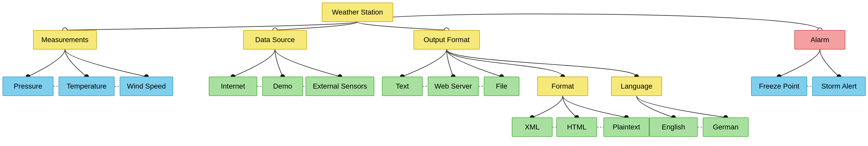 This screenshot has width=868, height=146. Describe the element at coordinates (501, 86) in the screenshot. I see `file-label: File` at that location.